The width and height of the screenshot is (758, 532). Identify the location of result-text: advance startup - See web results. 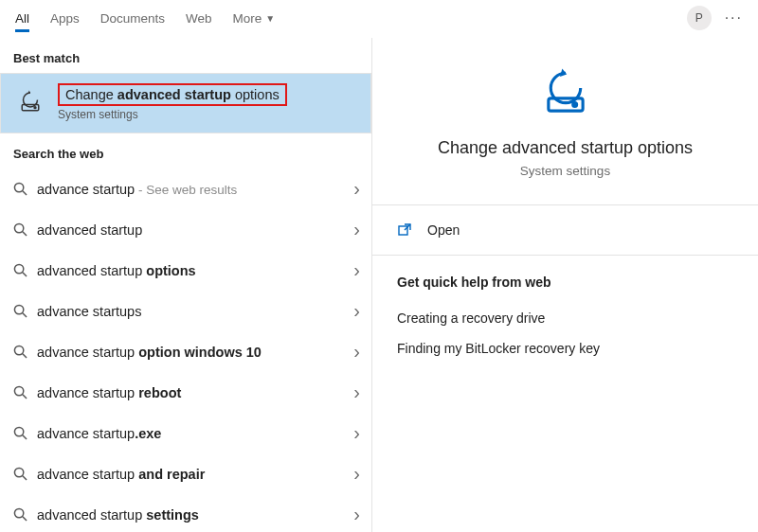
(190, 189).